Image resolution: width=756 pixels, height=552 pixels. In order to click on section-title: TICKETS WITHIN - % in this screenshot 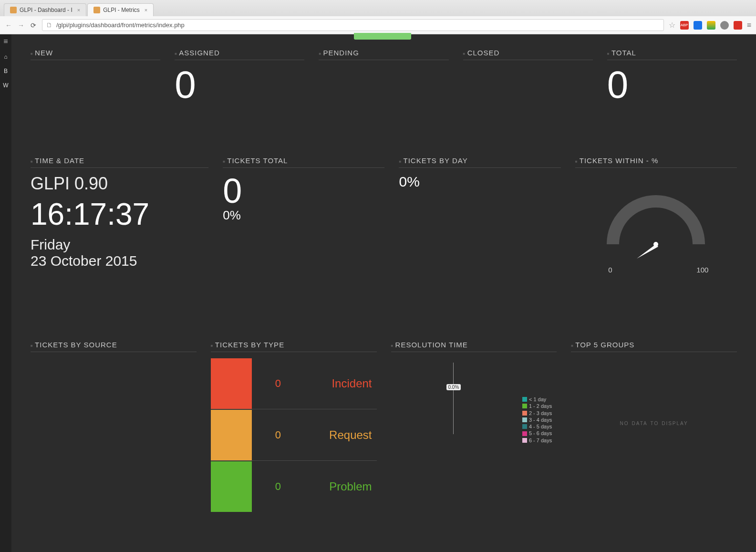, I will do `click(656, 162)`.